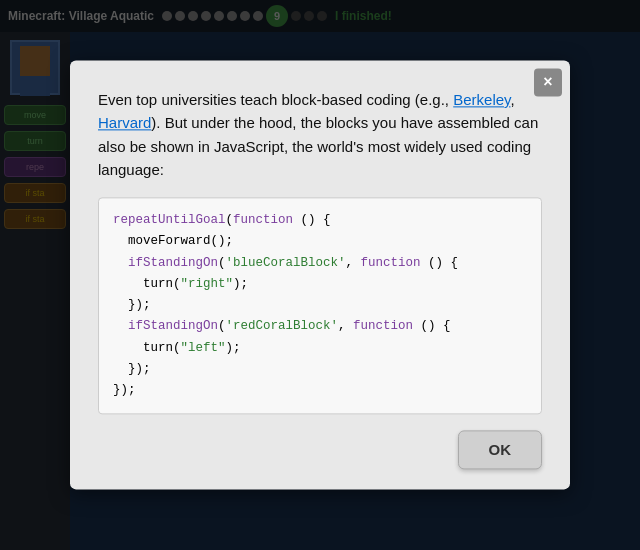 This screenshot has height=550, width=640. I want to click on modal-description: Even top universities teach block-based …, so click(320, 134).